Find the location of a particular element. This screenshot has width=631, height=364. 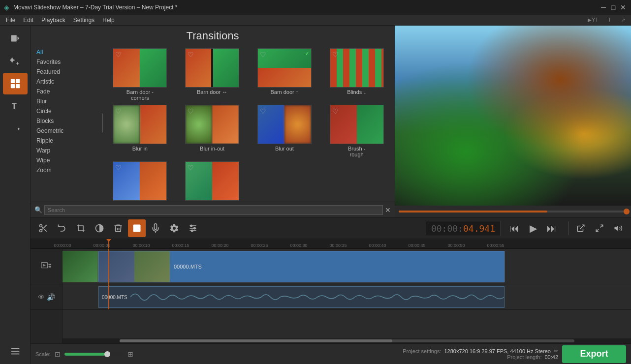

eye-icon: 👁 is located at coordinates (41, 297).